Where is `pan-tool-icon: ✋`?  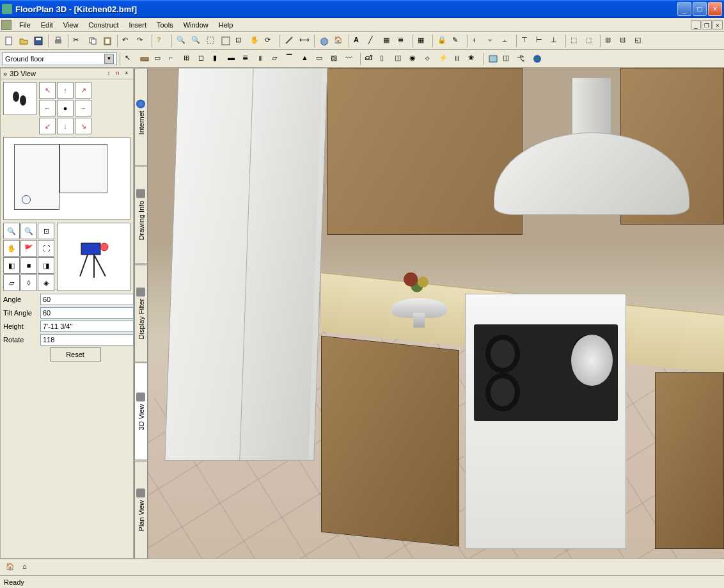 pan-tool-icon: ✋ is located at coordinates (12, 248).